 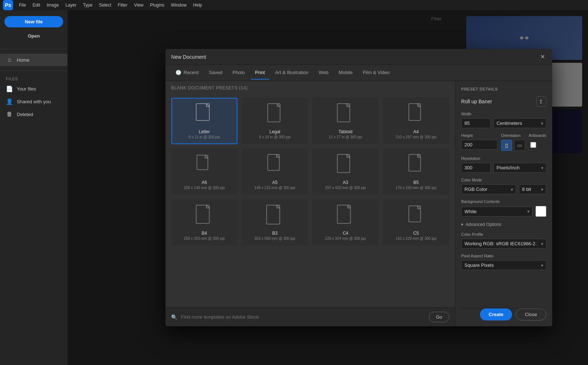 What do you see at coordinates (123, 5) in the screenshot?
I see `menu-filter: Filter` at bounding box center [123, 5].